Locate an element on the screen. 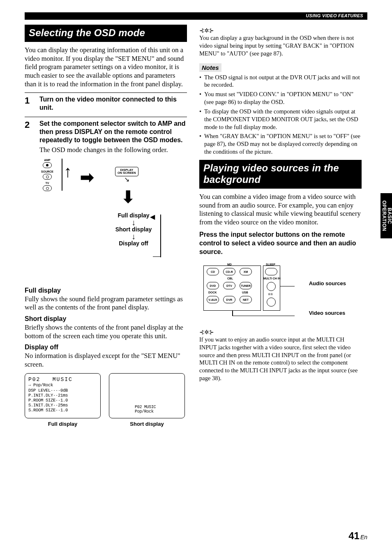  remote-btn: XM is located at coordinates (246, 272).